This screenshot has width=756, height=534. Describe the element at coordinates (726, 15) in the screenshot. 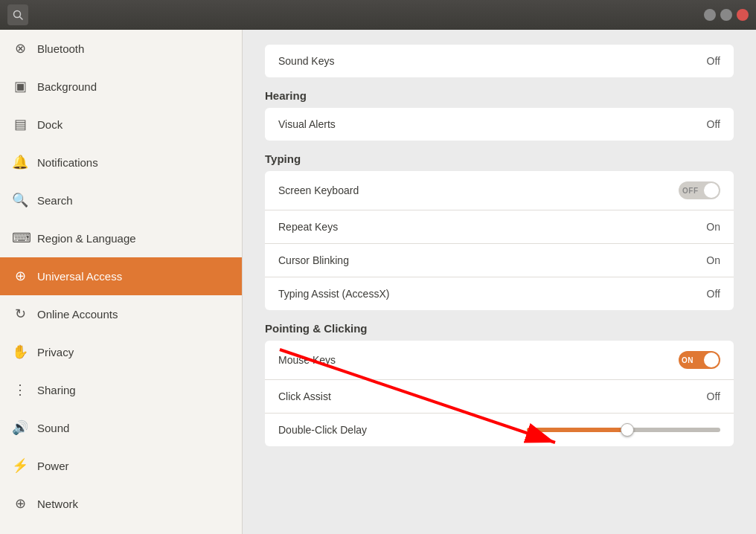

I see `maximize-button` at that location.